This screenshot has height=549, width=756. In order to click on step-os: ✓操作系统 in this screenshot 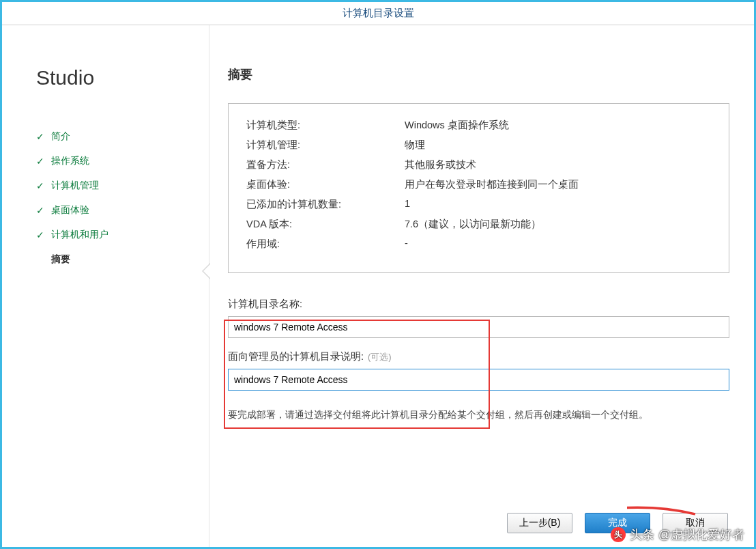, I will do `click(113, 161)`.